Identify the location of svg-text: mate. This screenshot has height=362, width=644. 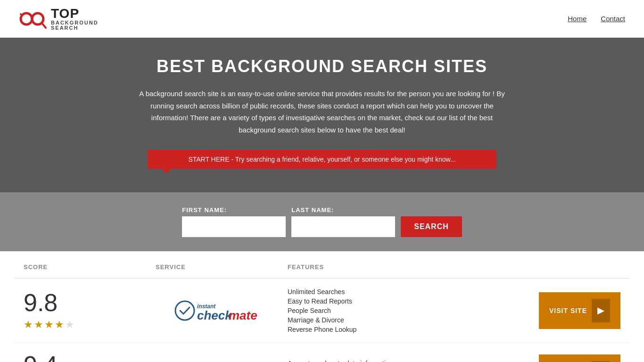
(243, 315).